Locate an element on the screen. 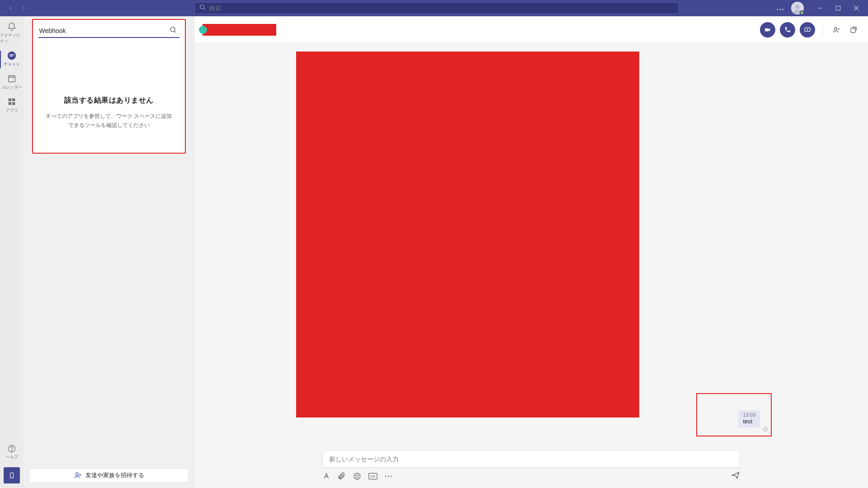  rail-calendar: カレンダー is located at coordinates (12, 82).